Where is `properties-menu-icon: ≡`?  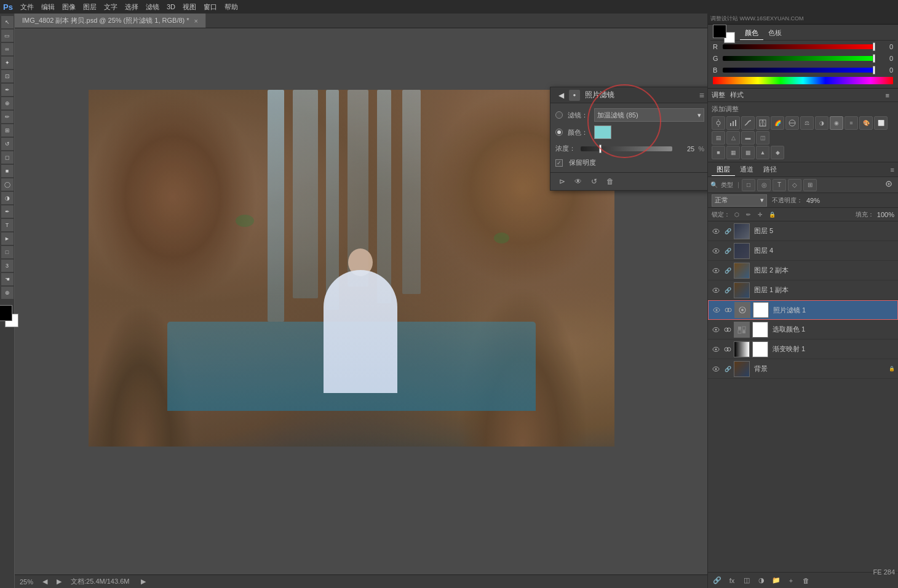 properties-menu-icon: ≡ is located at coordinates (702, 95).